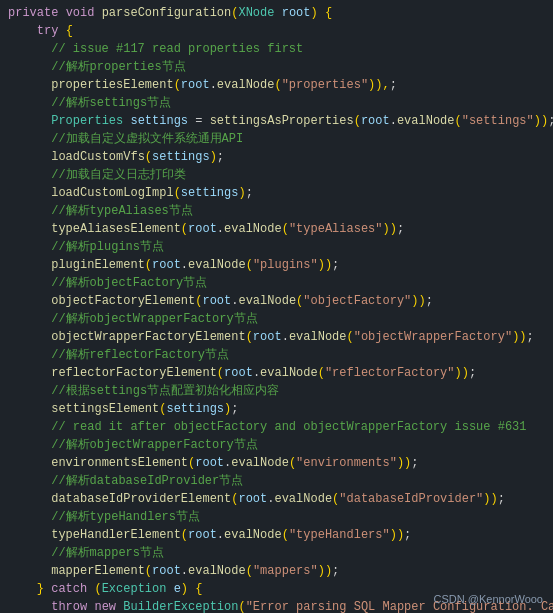  What do you see at coordinates (123, 301) in the screenshot?
I see `code-token: objectFactoryElement` at bounding box center [123, 301].